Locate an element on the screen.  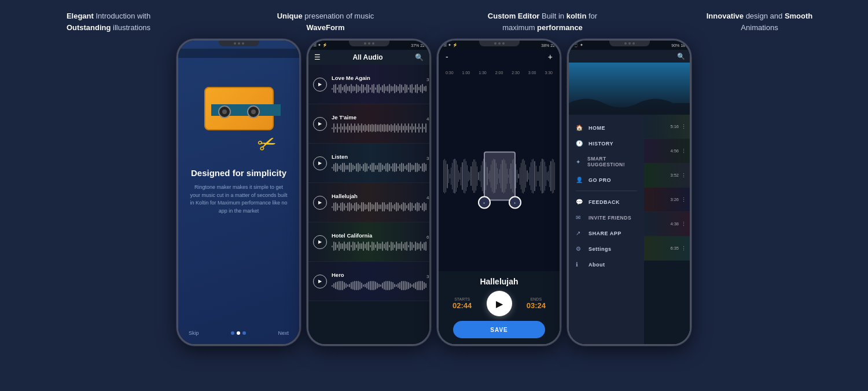
track-item-2: ▶ Je T'aime 4:22 ⋮ is located at coordinates (369, 124).